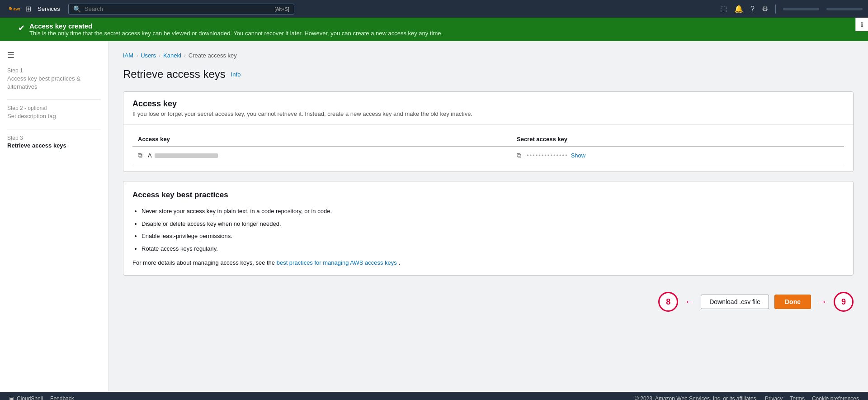  I want to click on secret-key-masked: ••••••••••••••, so click(547, 156).